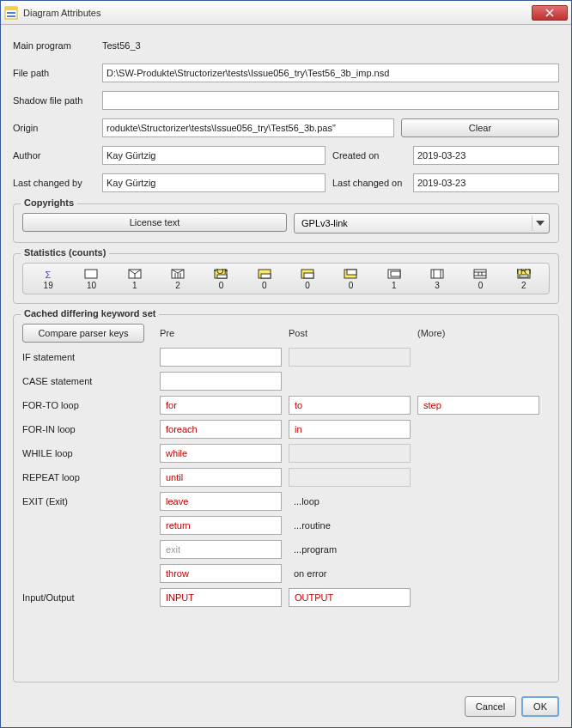 The image size is (572, 728). I want to click on while-pre-input, so click(221, 453).